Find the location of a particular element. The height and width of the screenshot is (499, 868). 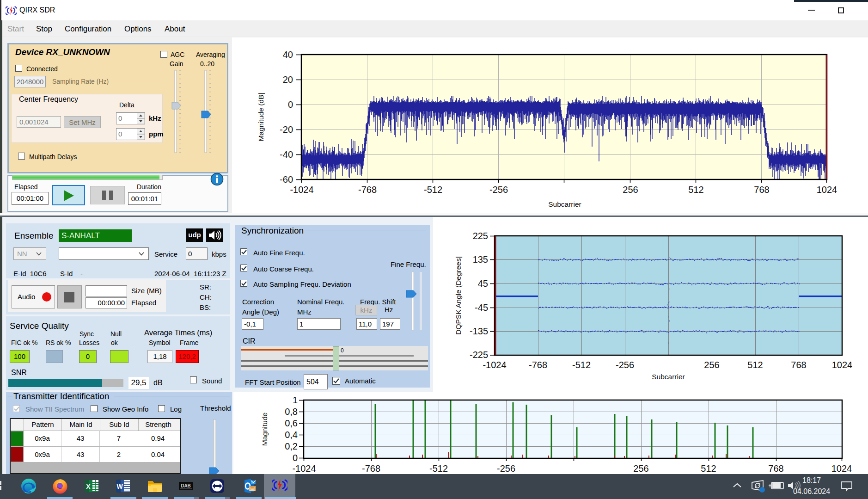

svg-text: -256 is located at coordinates (506, 468).